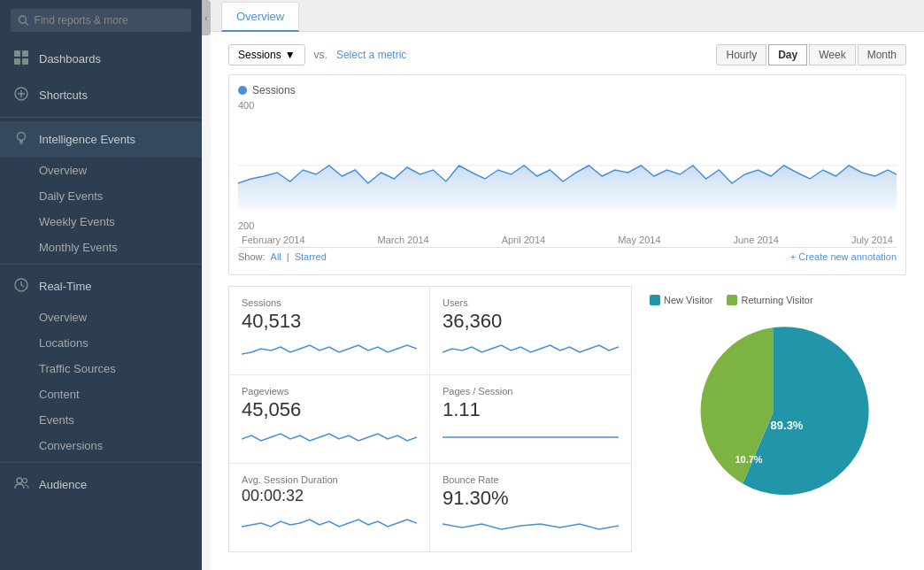 The image size is (924, 570). What do you see at coordinates (282, 257) in the screenshot?
I see `show-controls: Show: All | Starred` at bounding box center [282, 257].